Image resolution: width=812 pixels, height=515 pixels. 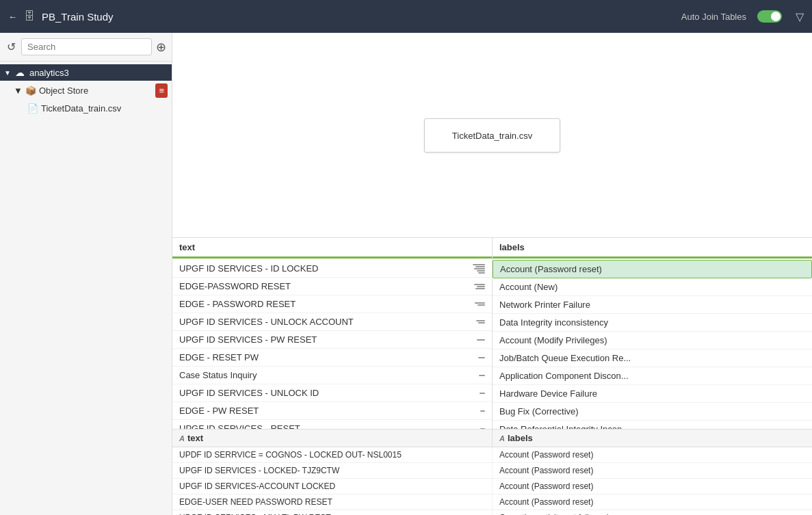 I want to click on text-cell: UPDF ID SERRVICE = COGNOS - LOCKED OUT- …, so click(x=332, y=455).